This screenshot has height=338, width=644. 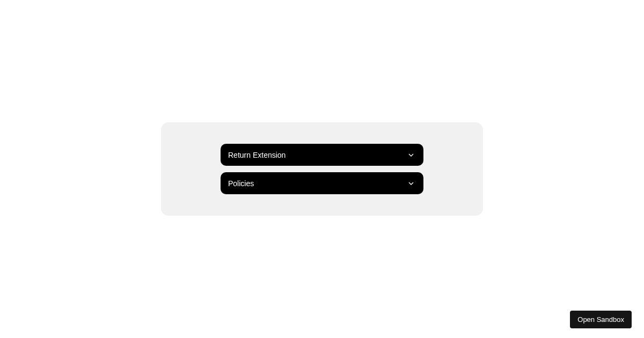 I want to click on open-sandbox-button: Open Sandbox, so click(x=601, y=320).